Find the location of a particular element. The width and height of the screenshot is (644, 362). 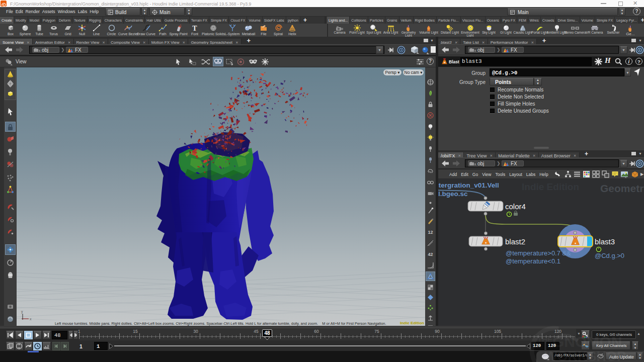

svg-text: T is located at coordinates (195, 28).